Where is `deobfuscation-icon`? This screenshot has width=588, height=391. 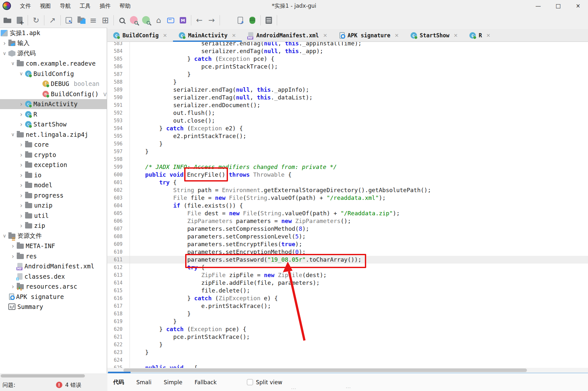 deobfuscation-icon is located at coordinates (228, 20).